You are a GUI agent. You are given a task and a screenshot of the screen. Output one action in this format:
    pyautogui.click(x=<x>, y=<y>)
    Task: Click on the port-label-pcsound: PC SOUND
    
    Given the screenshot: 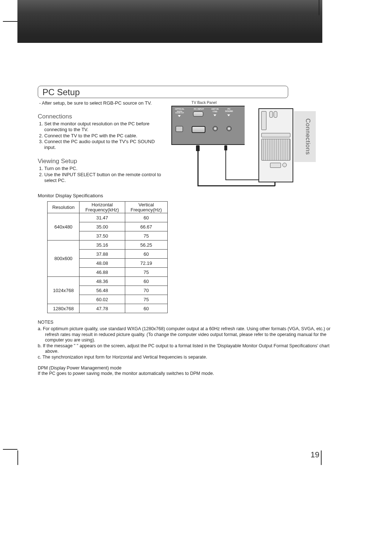 What is the action you would take?
    pyautogui.click(x=229, y=110)
    